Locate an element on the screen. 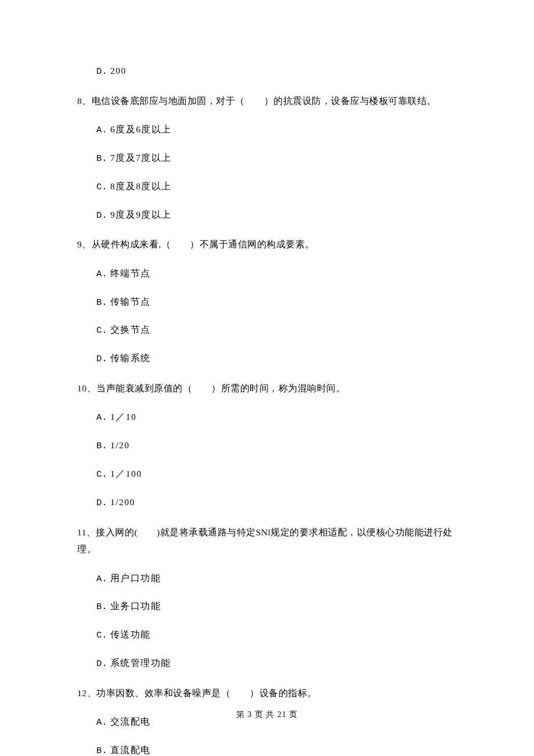 This screenshot has height=756, width=534. q10-option-b: B. 1/20 is located at coordinates (267, 446).